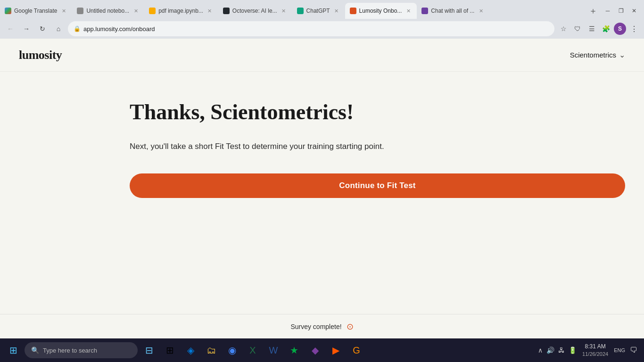 This screenshot has width=644, height=362. Describe the element at coordinates (606, 29) in the screenshot. I see `extensions-button: 🧩` at that location.